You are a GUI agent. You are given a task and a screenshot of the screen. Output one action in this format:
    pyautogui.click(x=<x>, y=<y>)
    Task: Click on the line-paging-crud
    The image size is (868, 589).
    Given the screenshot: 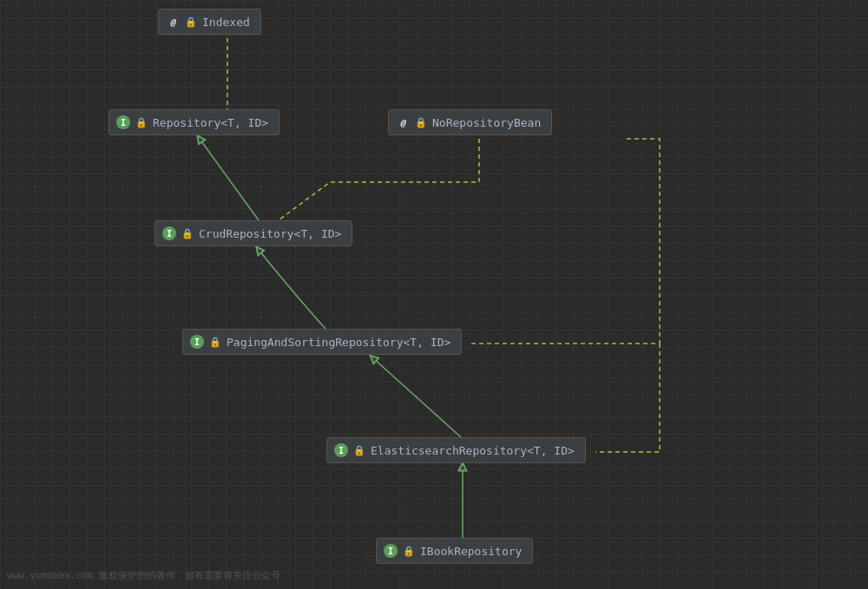 What is the action you would take?
    pyautogui.click(x=292, y=290)
    